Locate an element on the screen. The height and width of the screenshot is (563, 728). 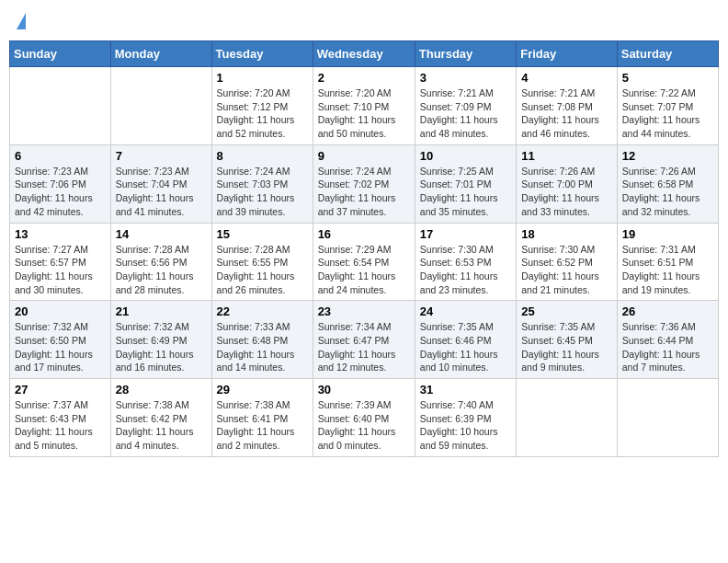
logo is located at coordinates (20, 21).